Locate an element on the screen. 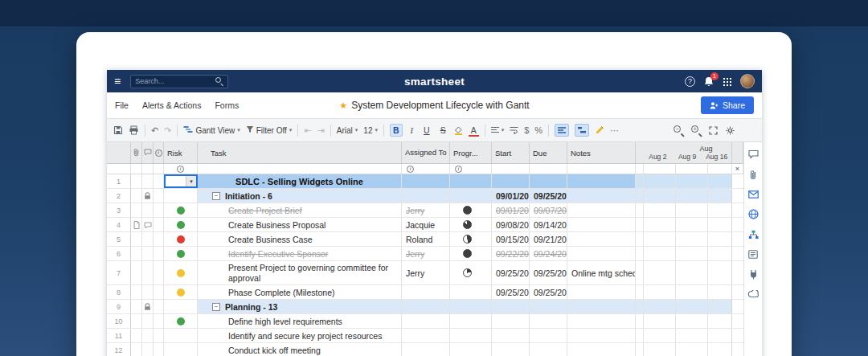 The image size is (868, 356). row-number-cell: 9 is located at coordinates (119, 307).